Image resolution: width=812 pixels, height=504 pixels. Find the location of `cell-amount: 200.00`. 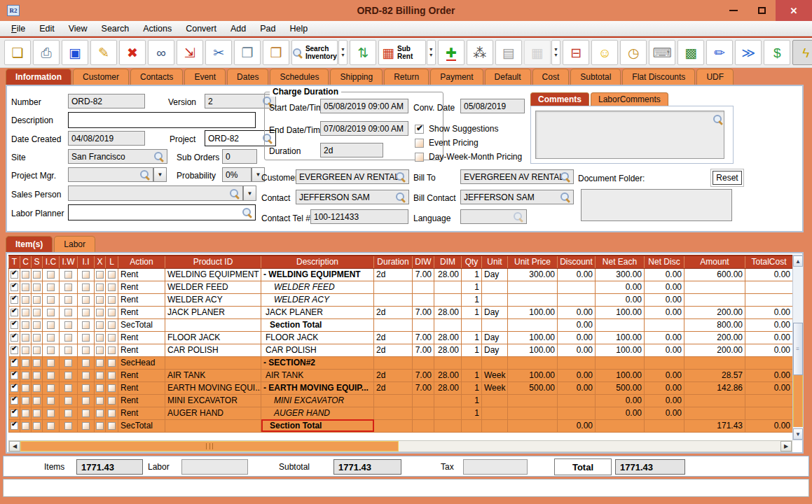

cell-amount: 200.00 is located at coordinates (715, 312).